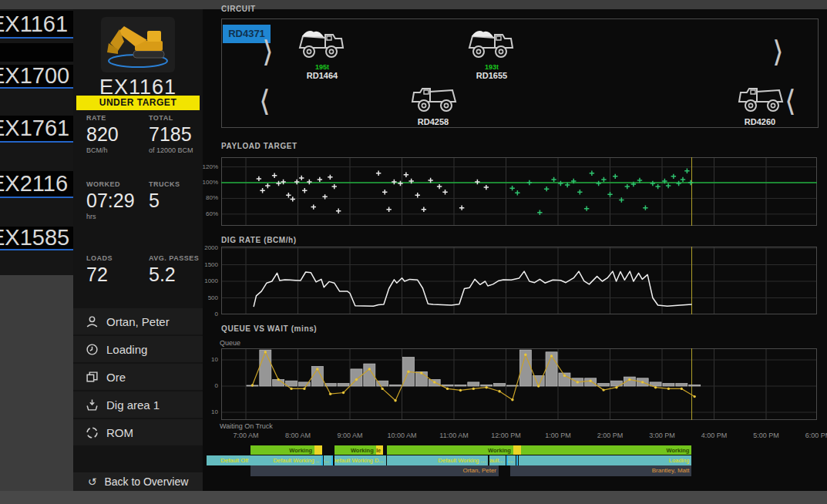 The height and width of the screenshot is (504, 827). I want to click on timeline-segment-operator: Brantley, Matt, so click(601, 471).